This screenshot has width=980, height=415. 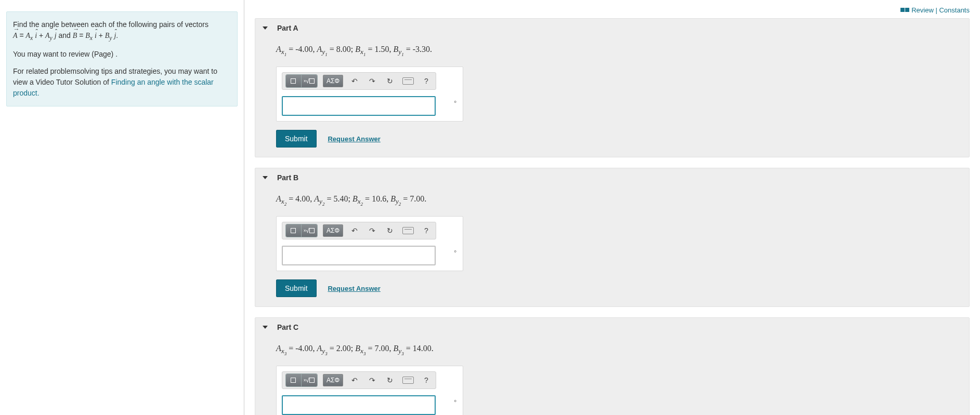 I want to click on part-header: Part B, so click(x=612, y=178).